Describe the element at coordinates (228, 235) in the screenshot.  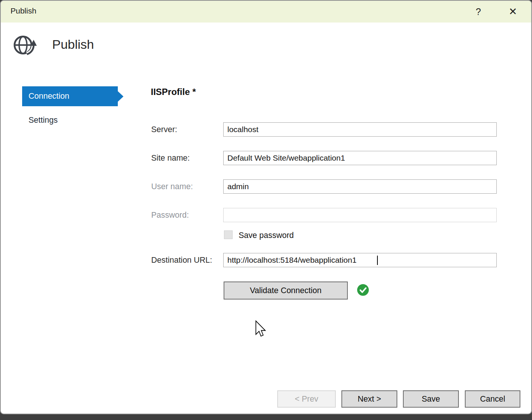
I see `save-password-checkbox` at that location.